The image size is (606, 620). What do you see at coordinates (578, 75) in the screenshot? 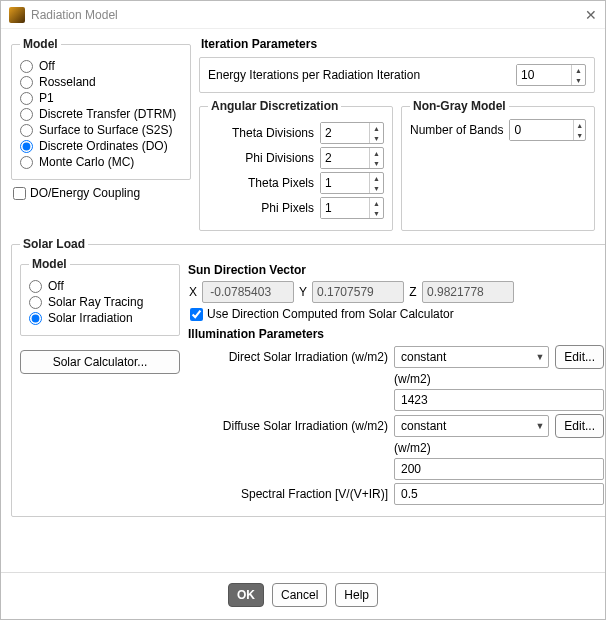
I see `iteration-arrows: ▲▼` at bounding box center [578, 75].